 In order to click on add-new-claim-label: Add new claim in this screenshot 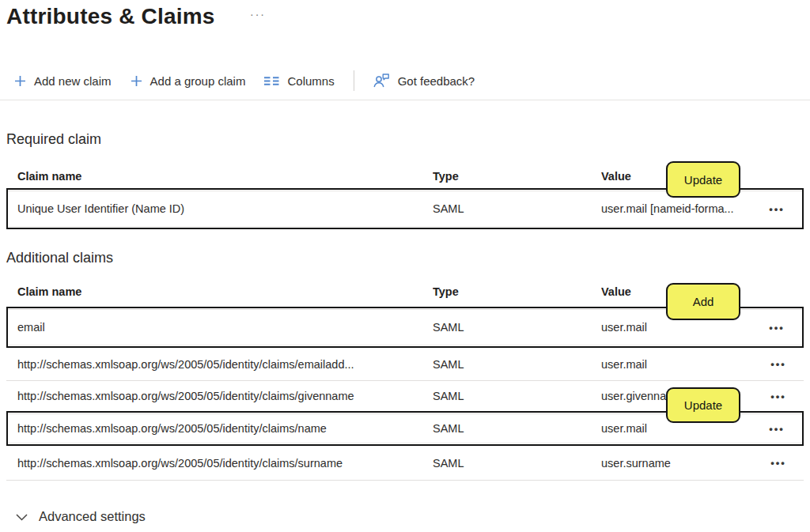, I will do `click(73, 81)`.